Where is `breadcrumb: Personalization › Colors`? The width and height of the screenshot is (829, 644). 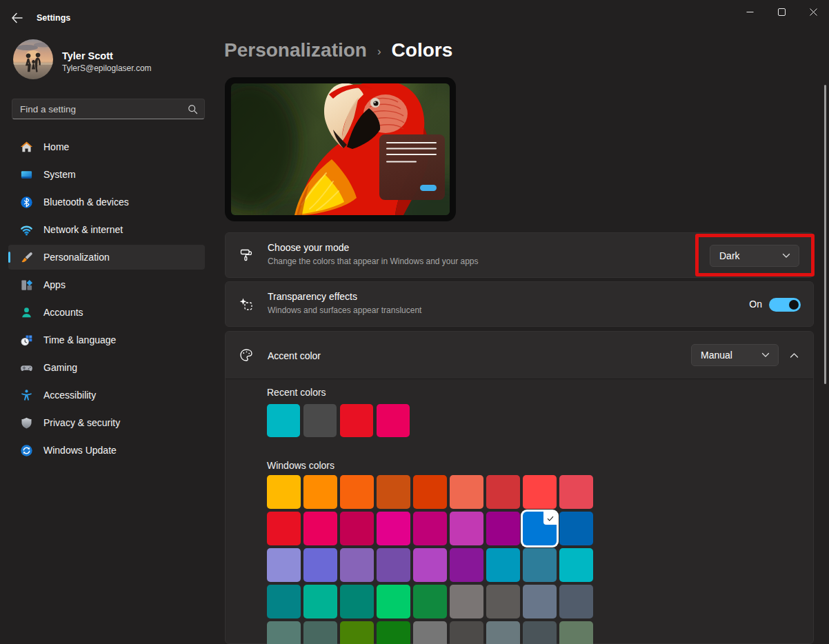
breadcrumb: Personalization › Colors is located at coordinates (338, 50).